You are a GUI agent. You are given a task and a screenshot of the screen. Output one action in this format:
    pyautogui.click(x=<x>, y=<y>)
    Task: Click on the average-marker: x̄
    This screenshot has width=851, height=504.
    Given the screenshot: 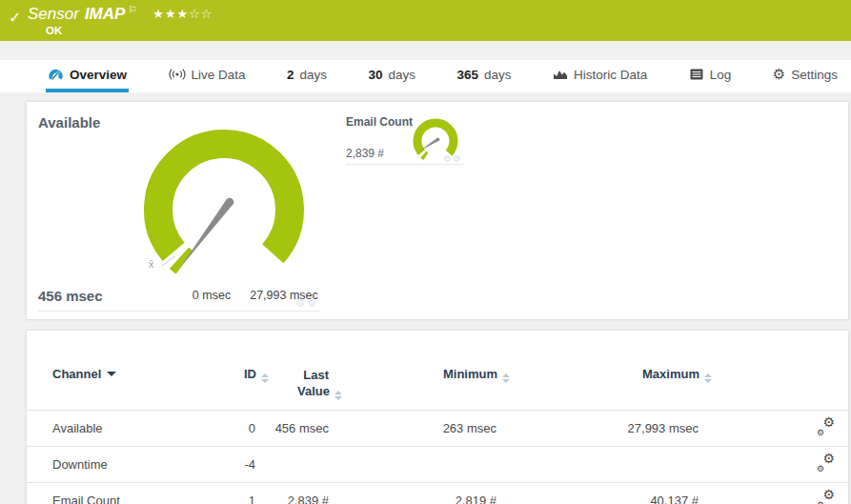 What is the action you would take?
    pyautogui.click(x=152, y=264)
    